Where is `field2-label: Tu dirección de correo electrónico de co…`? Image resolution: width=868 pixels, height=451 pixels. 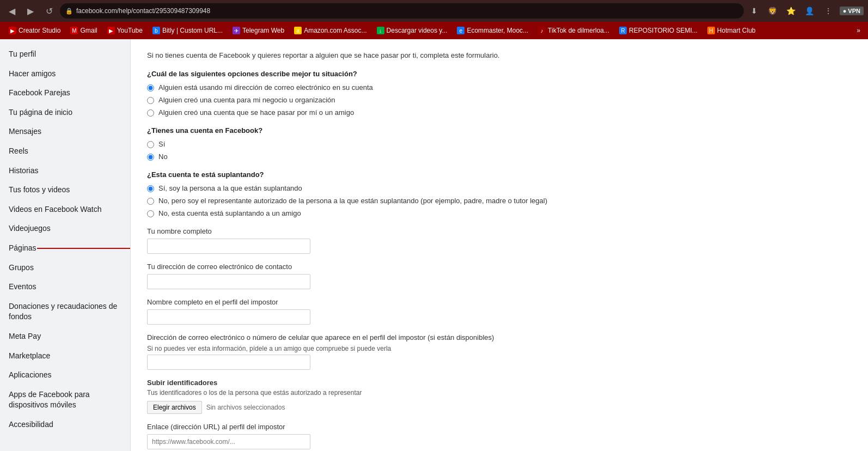 field2-label: Tu dirección de correo electrónico de co… is located at coordinates (499, 267).